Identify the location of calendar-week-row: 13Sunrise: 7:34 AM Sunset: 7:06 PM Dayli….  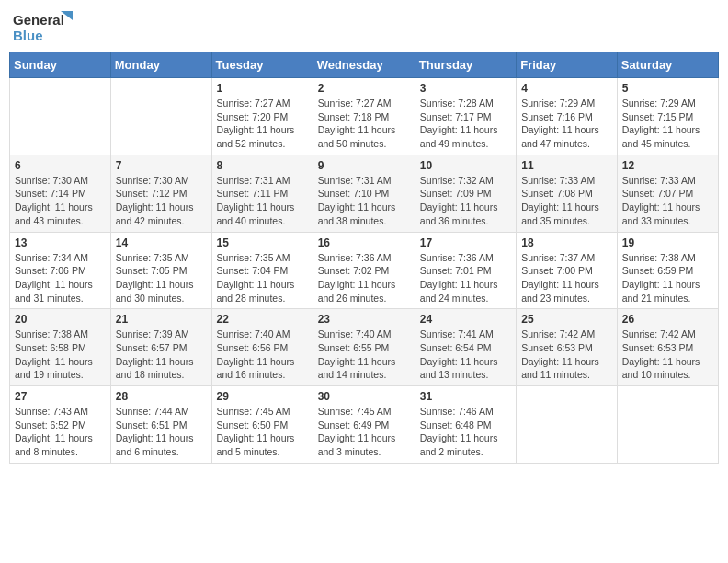
(364, 270).